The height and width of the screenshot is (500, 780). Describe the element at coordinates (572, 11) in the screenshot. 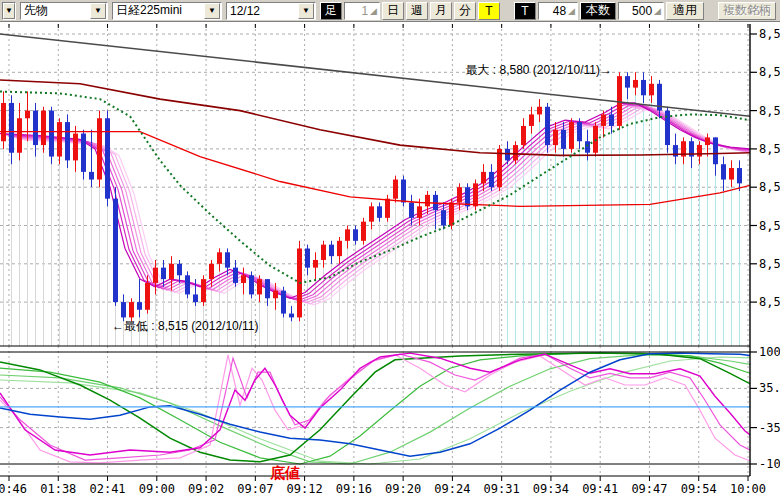

I see `resize-grip-icon: ◢` at that location.